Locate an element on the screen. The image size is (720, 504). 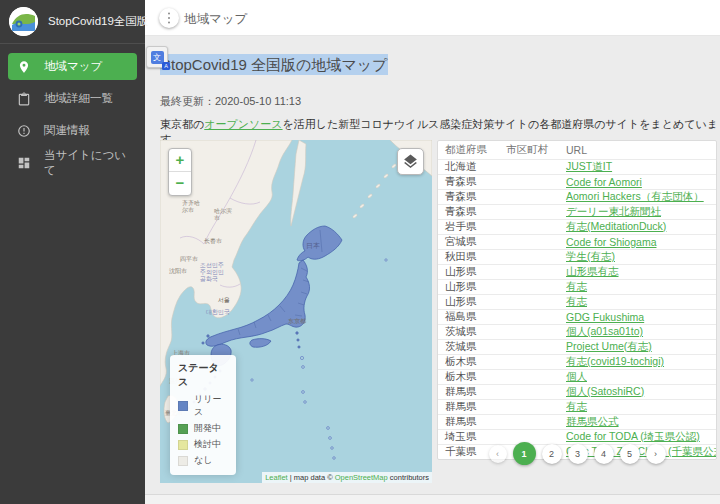
site-link: 有志(covid19-tochigi) is located at coordinates (615, 361).